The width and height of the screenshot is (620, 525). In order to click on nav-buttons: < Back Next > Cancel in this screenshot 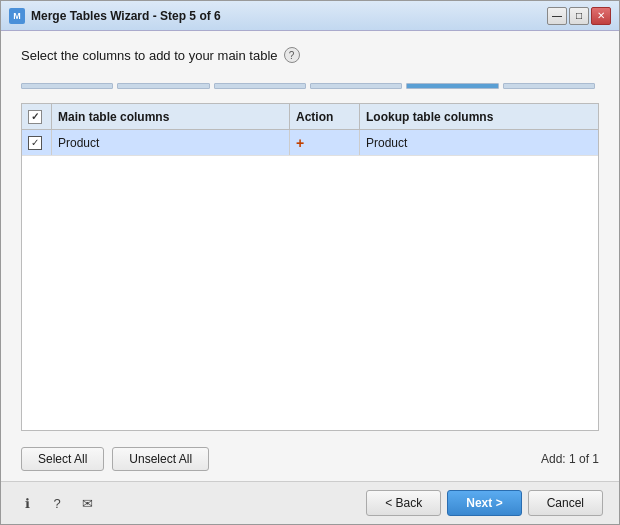, I will do `click(484, 503)`.